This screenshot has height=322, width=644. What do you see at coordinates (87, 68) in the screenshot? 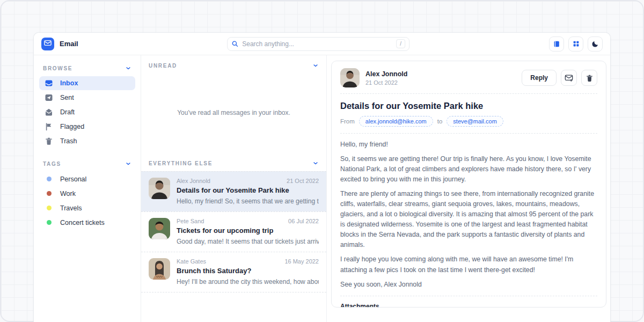
I see `browse-section-header: BROWSE` at bounding box center [87, 68].